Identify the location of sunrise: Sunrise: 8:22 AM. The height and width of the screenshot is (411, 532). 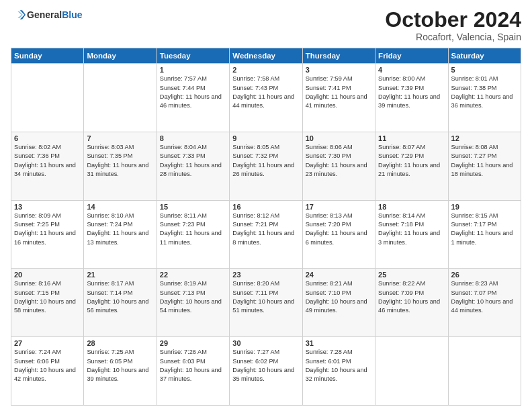
(402, 283).